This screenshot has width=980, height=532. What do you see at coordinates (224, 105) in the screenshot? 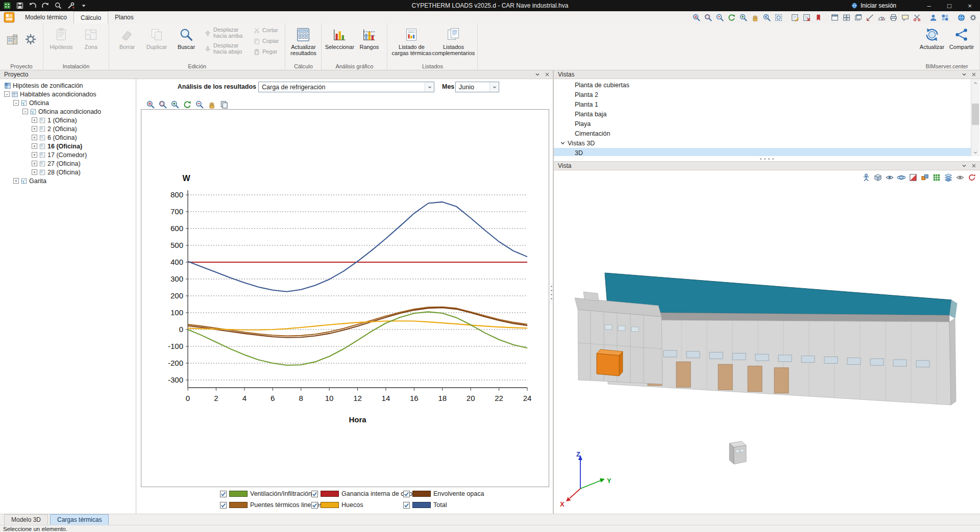
I see `copy-view-button` at bounding box center [224, 105].